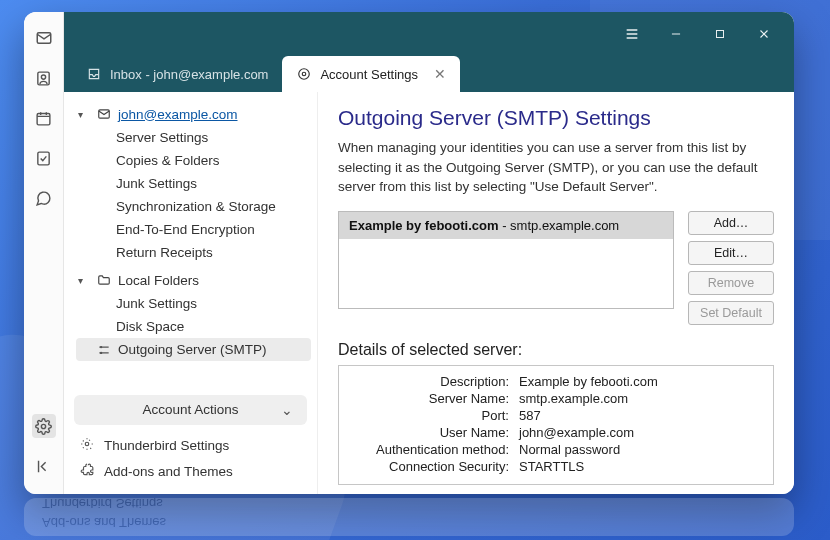  Describe the element at coordinates (369, 74) in the screenshot. I see `tab-account-settings-label: Account Settings` at that location.